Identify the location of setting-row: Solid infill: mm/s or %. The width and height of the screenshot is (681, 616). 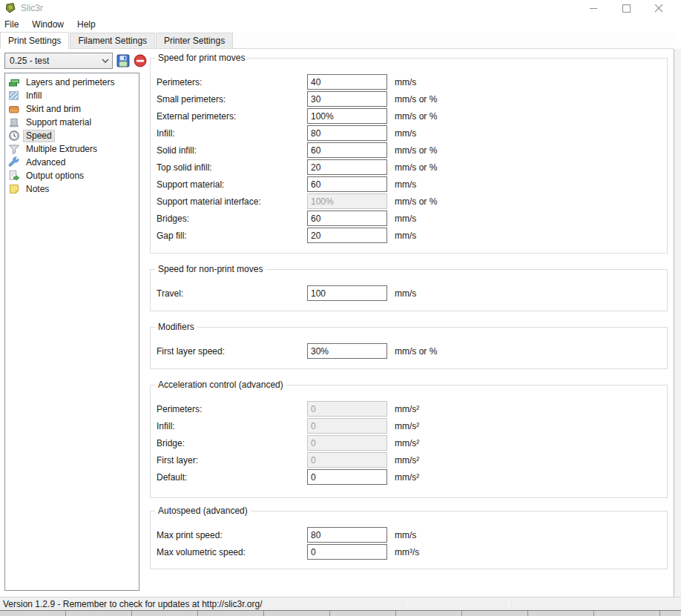
(408, 150).